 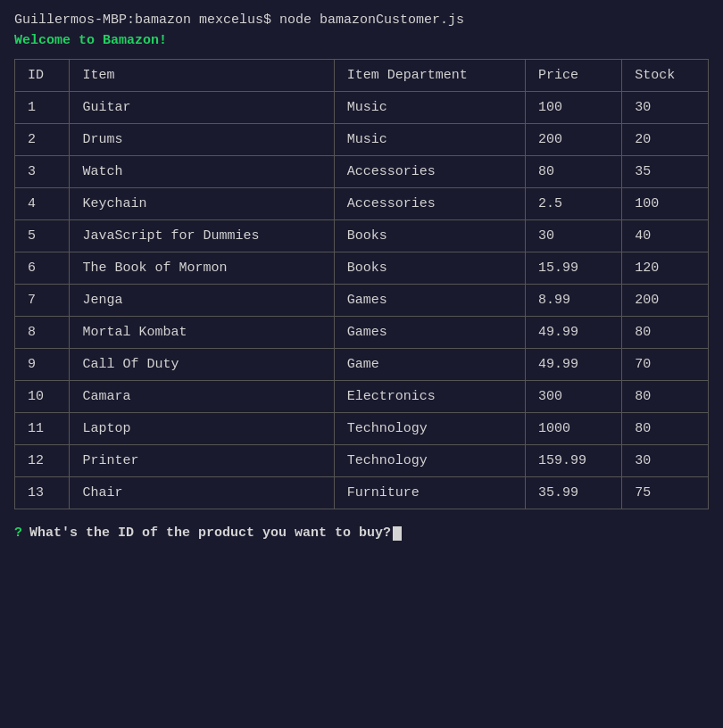 What do you see at coordinates (202, 301) in the screenshot?
I see `table-cell-item: Jenga` at bounding box center [202, 301].